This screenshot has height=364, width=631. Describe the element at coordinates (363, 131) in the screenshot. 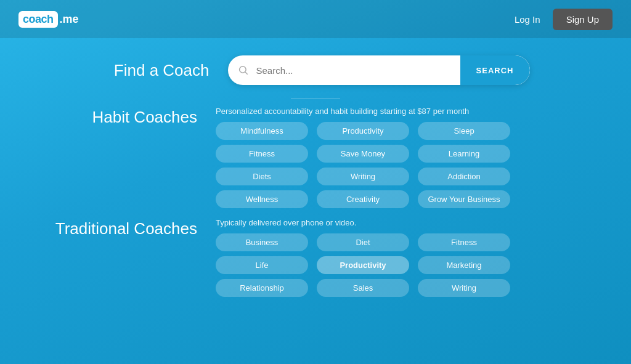

I see `habit-coach-tag: Productivity` at that location.